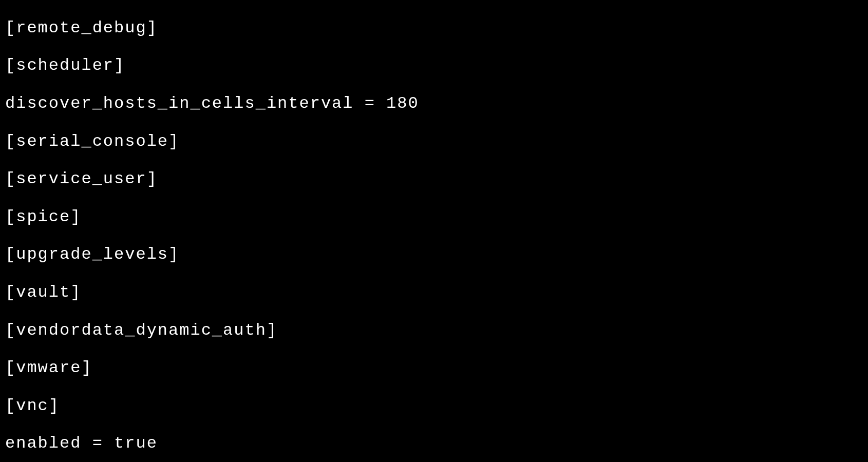 This screenshot has height=462, width=868. Describe the element at coordinates (437, 218) in the screenshot. I see `config-line: [spice]` at that location.